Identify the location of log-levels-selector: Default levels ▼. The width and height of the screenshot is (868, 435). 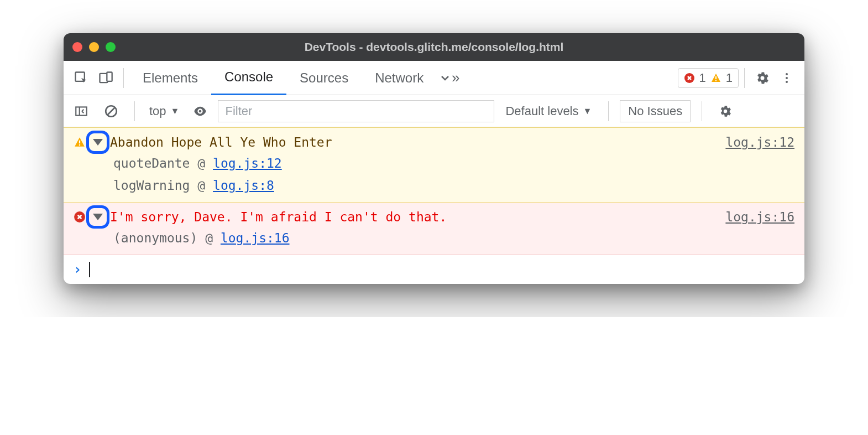
(548, 111).